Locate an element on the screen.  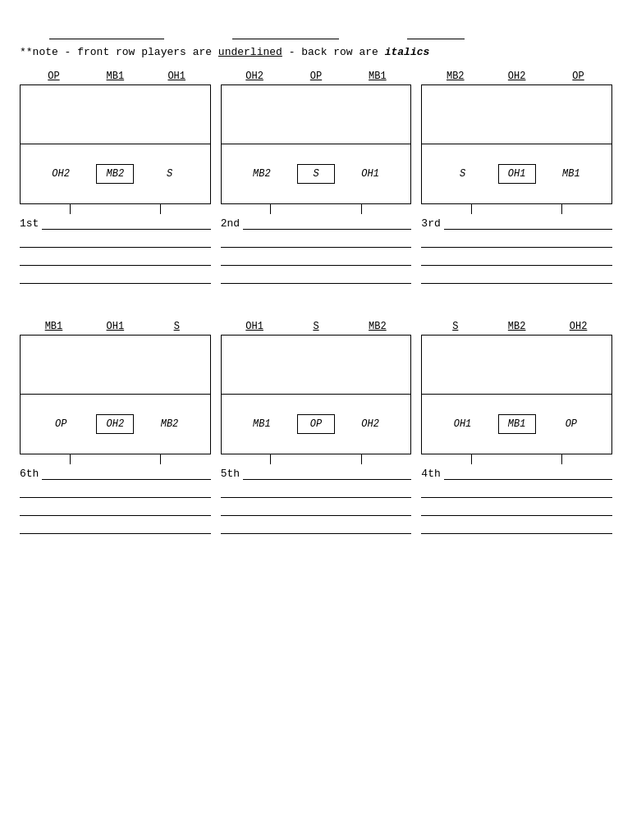
back-left-r3: S is located at coordinates (462, 174).